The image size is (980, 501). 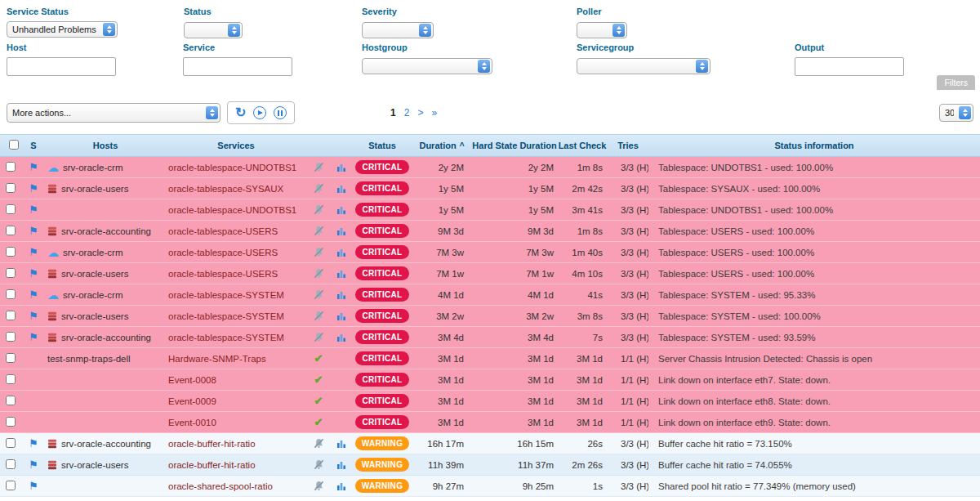 I want to click on pagination-last: », so click(x=434, y=113).